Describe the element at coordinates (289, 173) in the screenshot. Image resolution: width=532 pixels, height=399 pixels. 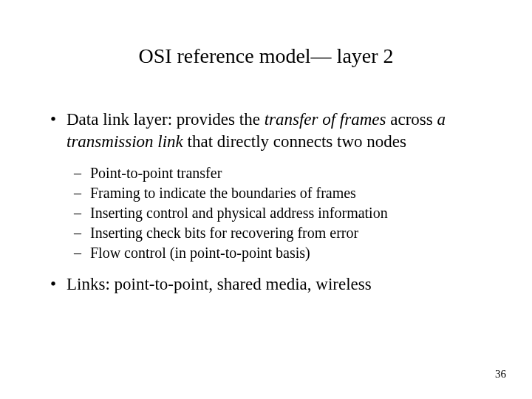
I see `sub-bullet-item: Point-to-point transfer` at that location.